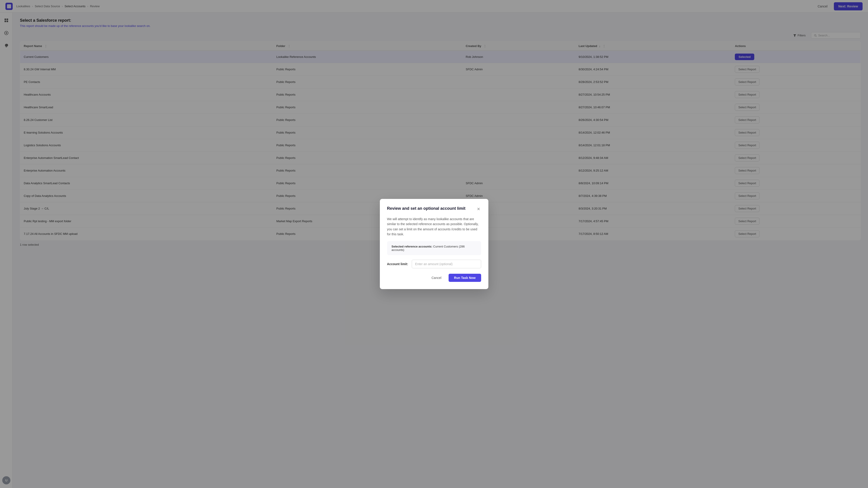 The width and height of the screenshot is (868, 488). Describe the element at coordinates (398, 264) in the screenshot. I see `account-limit-label: Account limit:` at that location.